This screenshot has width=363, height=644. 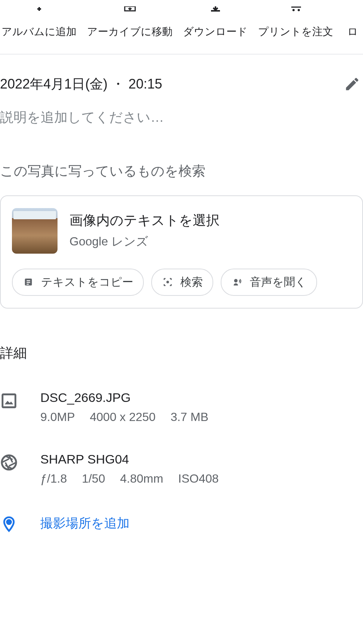 I want to click on file-detail-row: DSC_2669.JPG 9.0MP 4000 x 2250 3.7 MB, so click(x=182, y=407).